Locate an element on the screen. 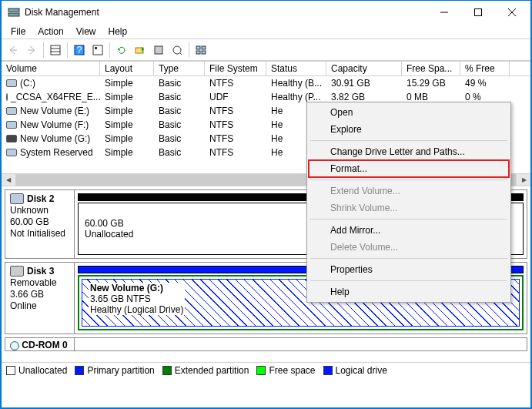  swatch-extended is located at coordinates (167, 370).